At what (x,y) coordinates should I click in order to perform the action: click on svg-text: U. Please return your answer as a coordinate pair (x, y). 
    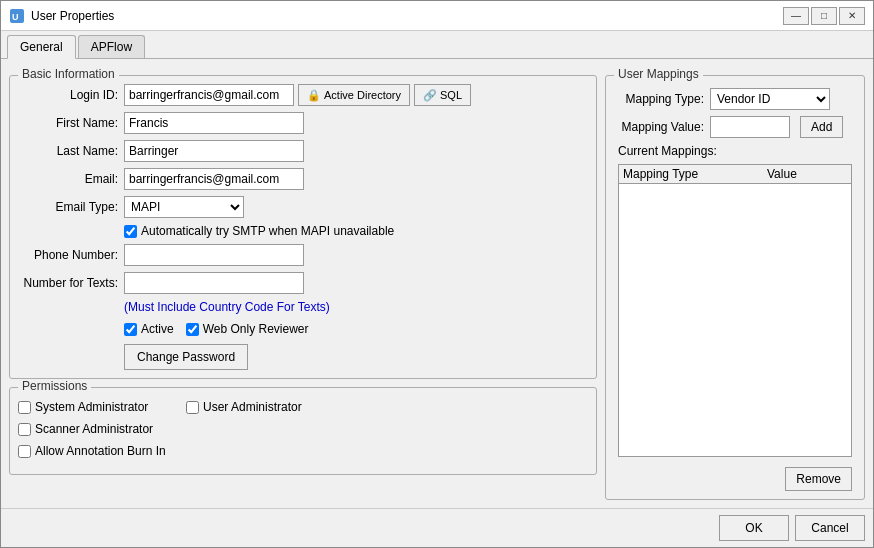
    Looking at the image, I should click on (16, 17).